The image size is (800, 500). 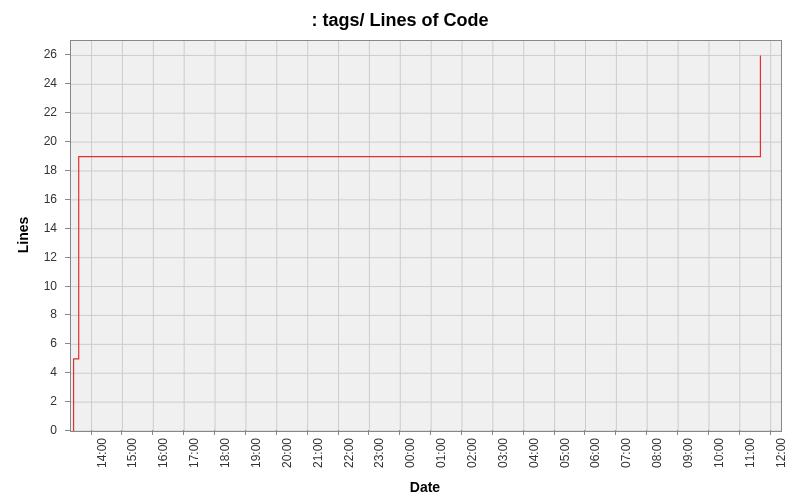 I want to click on x-axis-label: Date, so click(x=425, y=487).